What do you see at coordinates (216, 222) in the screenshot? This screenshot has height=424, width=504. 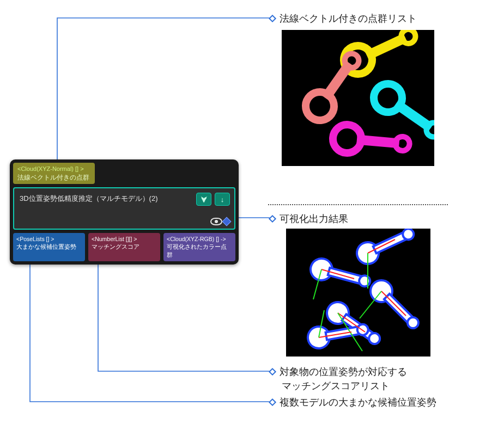 I see `eye-icon` at bounding box center [216, 222].